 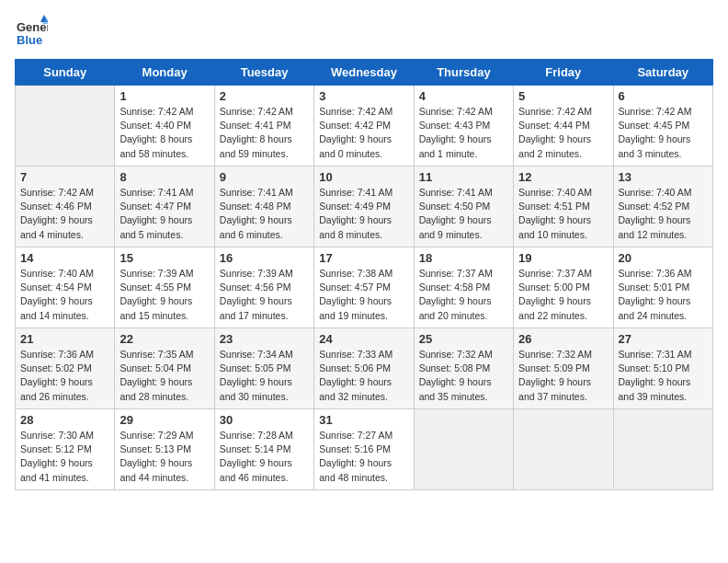 I want to click on day-info: Sunrise: 7:32 AMSunset: 5:09 PMDaylight:…, so click(x=563, y=375).